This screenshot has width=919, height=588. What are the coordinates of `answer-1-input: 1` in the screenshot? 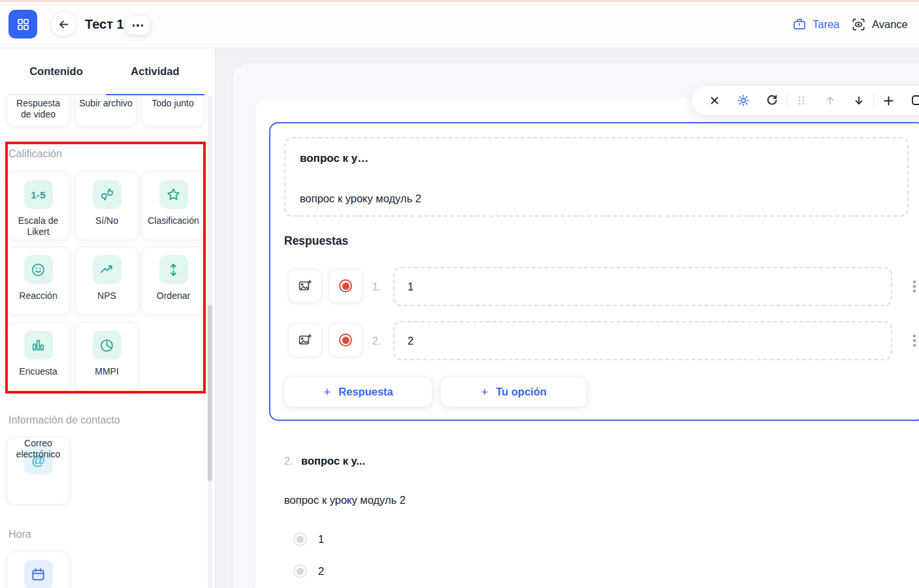 It's located at (643, 286).